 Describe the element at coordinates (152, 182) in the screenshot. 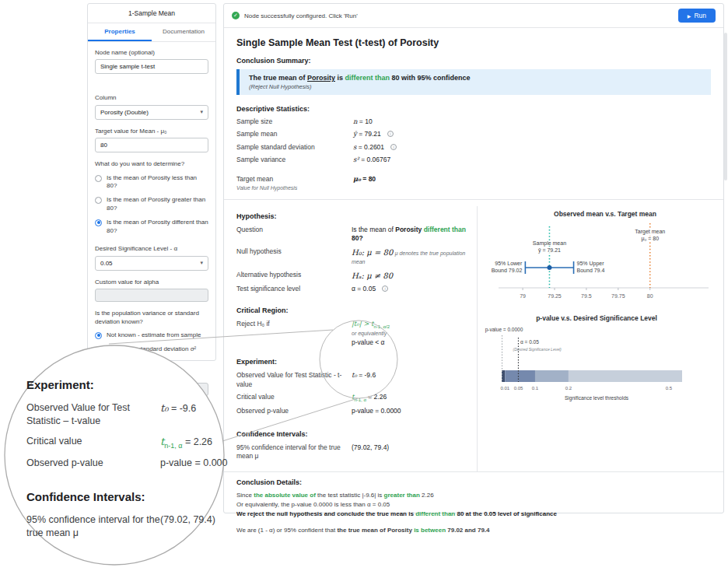

I see `properties-panel: 1-Sample Mean Properties Documentation N…` at that location.